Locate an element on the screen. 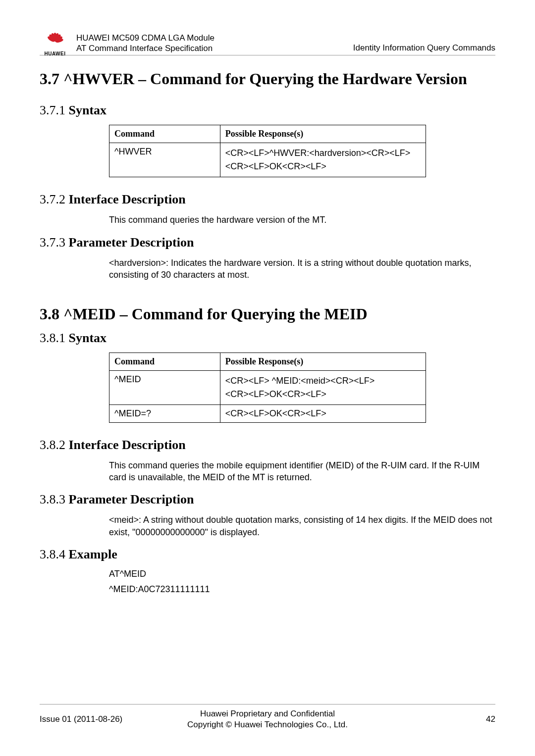  parameter-description-text: <hardversion>: Indicates the hardware ve… is located at coordinates (302, 269).